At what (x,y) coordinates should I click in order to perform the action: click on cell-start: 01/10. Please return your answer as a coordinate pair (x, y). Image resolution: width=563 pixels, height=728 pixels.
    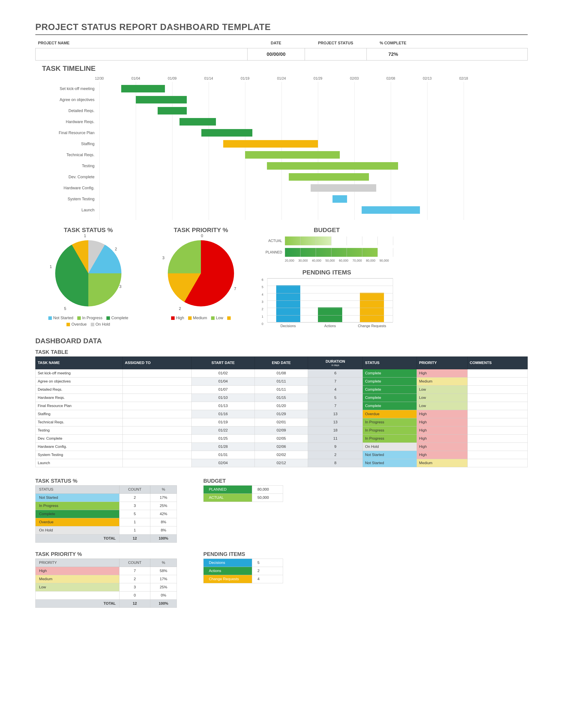
    Looking at the image, I should click on (223, 398).